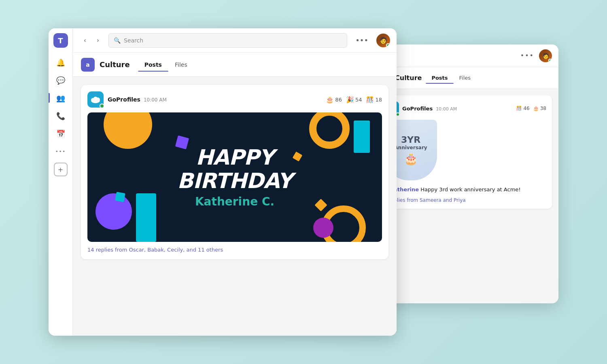  I want to click on back-post-replies: 2 replies from Sameera and Priya, so click(465, 200).